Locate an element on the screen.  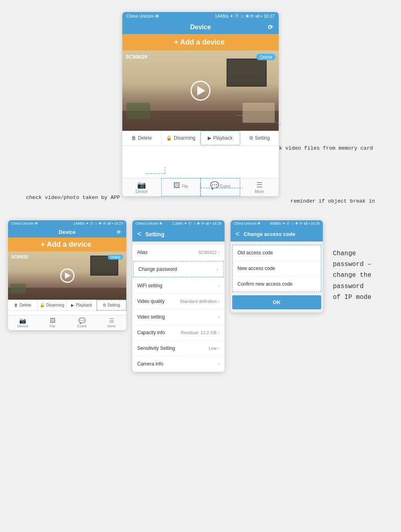
old-access-code-field: Old access code is located at coordinates (277, 253).